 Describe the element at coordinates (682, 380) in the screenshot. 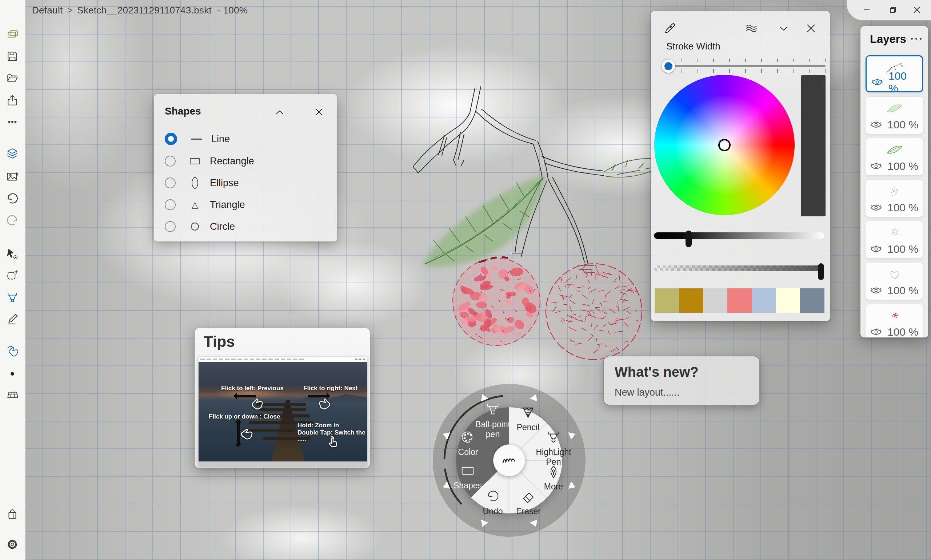

I see `whats-new-toast: What's new? New layout......` at that location.